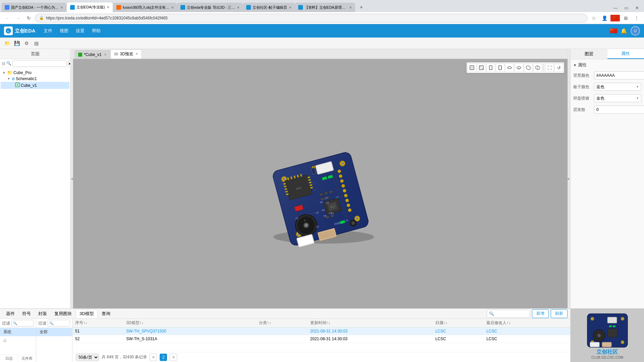 The height and width of the screenshot is (362, 644). Describe the element at coordinates (153, 357) in the screenshot. I see `prev-page-btn: <` at that location.